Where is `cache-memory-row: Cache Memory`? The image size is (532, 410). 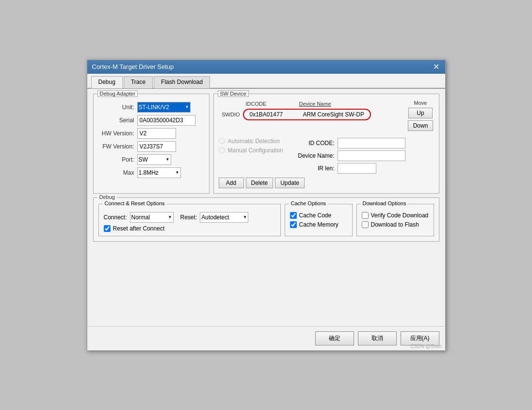
cache-memory-row: Cache Memory is located at coordinates (319, 225).